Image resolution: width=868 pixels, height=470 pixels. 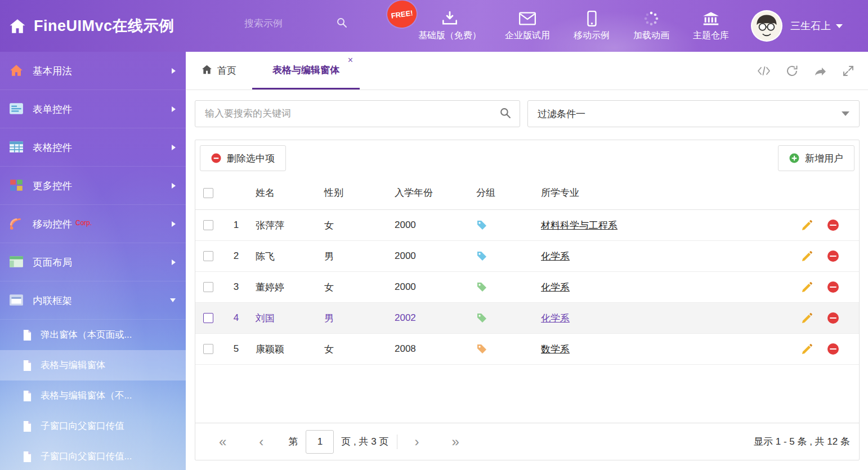 What do you see at coordinates (93, 262) in the screenshot?
I see `sidebar-item-page-layout: 页面布局` at bounding box center [93, 262].